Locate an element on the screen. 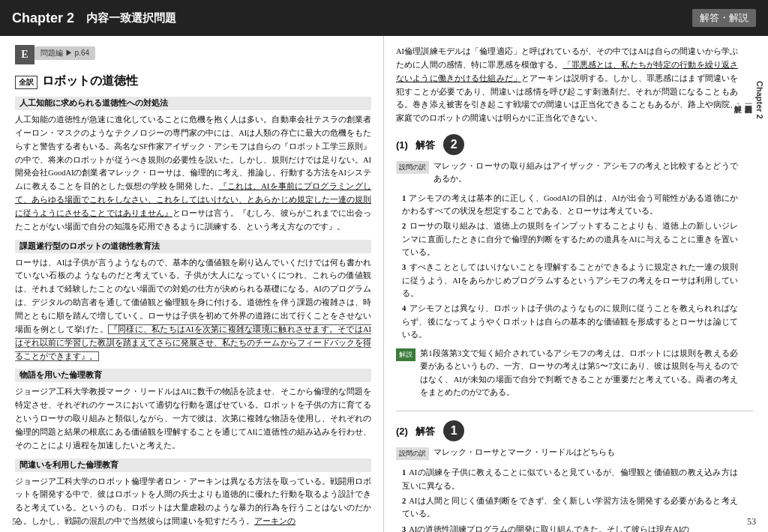 This screenshot has width=768, height=532. section-1-text: 人工知能の道徳性が急速に進化していることに危機を抱く人は多い。自動車会社テスラの… is located at coordinates (194, 174).